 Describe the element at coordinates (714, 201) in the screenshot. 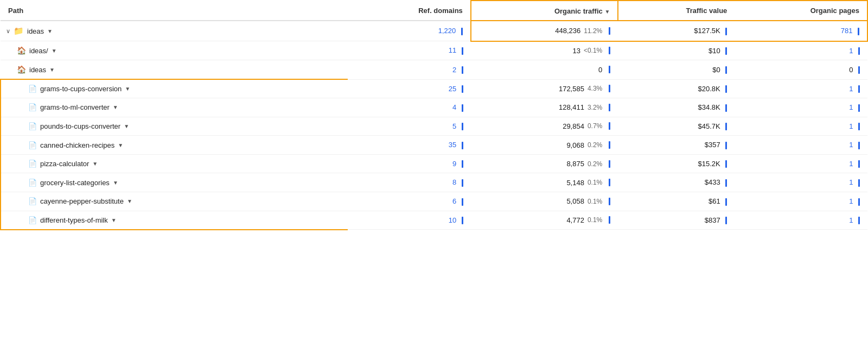

I see `traffic-value-value: $61` at that location.